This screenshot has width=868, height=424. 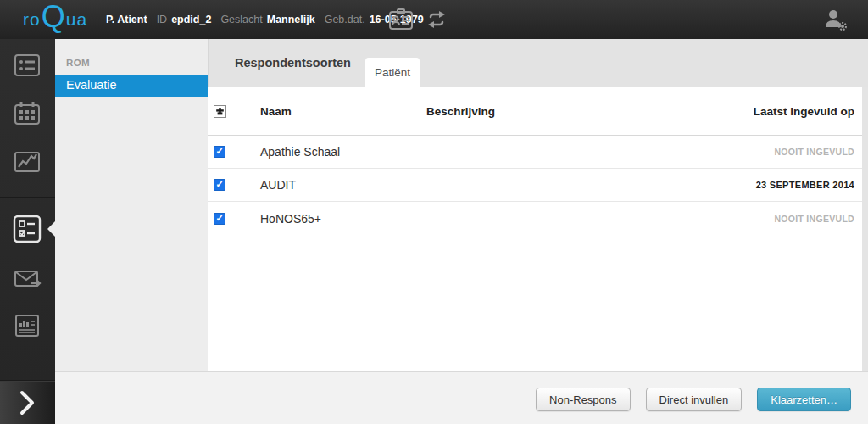 What do you see at coordinates (392, 73) in the screenshot?
I see `tab-patient: Patiënt` at bounding box center [392, 73].